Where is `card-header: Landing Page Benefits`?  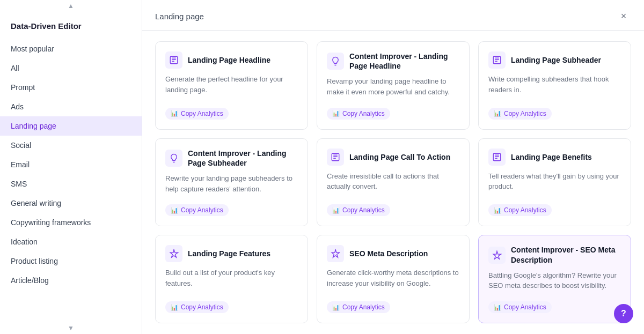
card-header: Landing Page Benefits is located at coordinates (555, 157).